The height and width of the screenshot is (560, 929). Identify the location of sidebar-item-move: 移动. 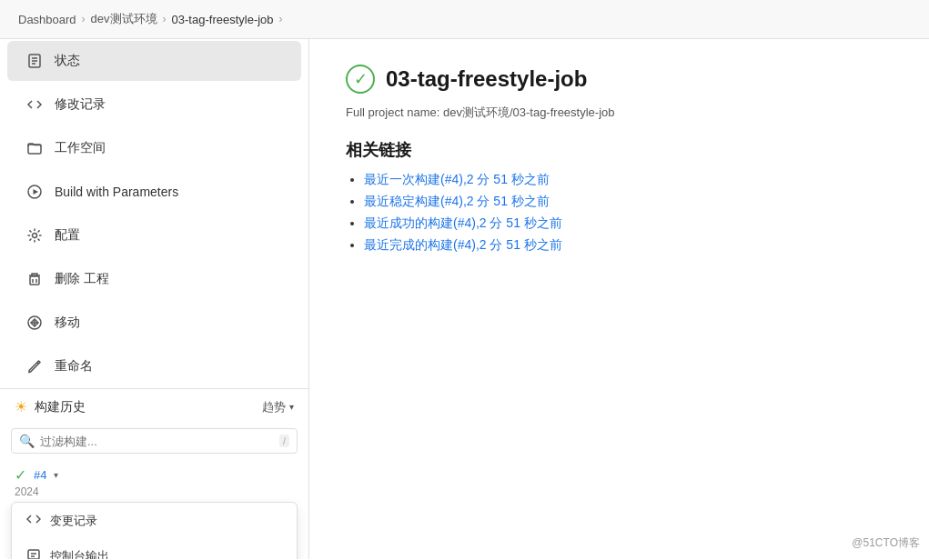
(155, 323).